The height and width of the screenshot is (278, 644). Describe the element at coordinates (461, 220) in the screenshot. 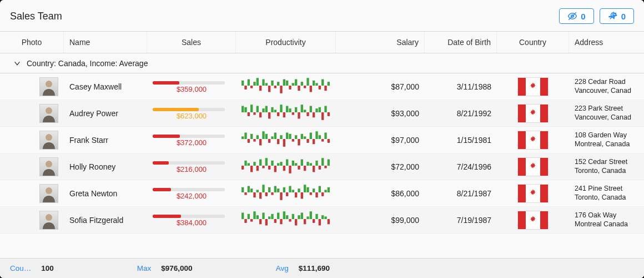

I see `dob-cell: 7/19/1987` at that location.